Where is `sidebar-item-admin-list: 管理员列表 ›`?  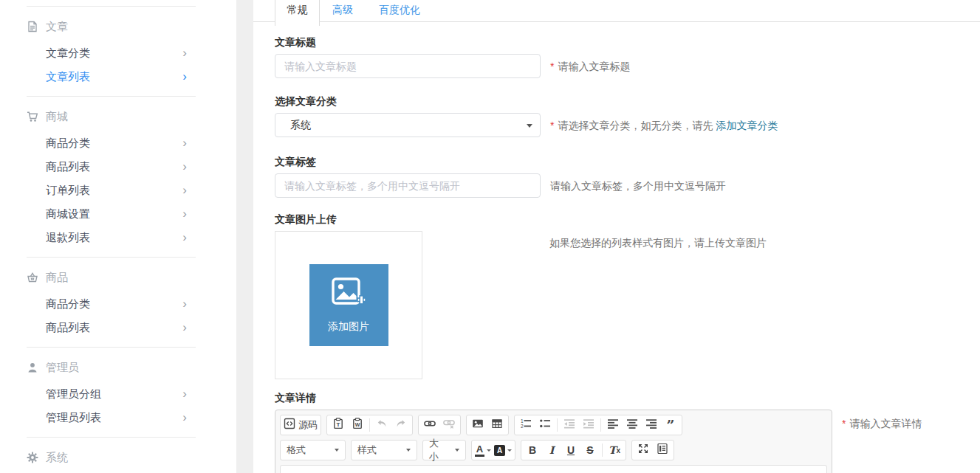 sidebar-item-admin-list: 管理员列表 › is located at coordinates (111, 418).